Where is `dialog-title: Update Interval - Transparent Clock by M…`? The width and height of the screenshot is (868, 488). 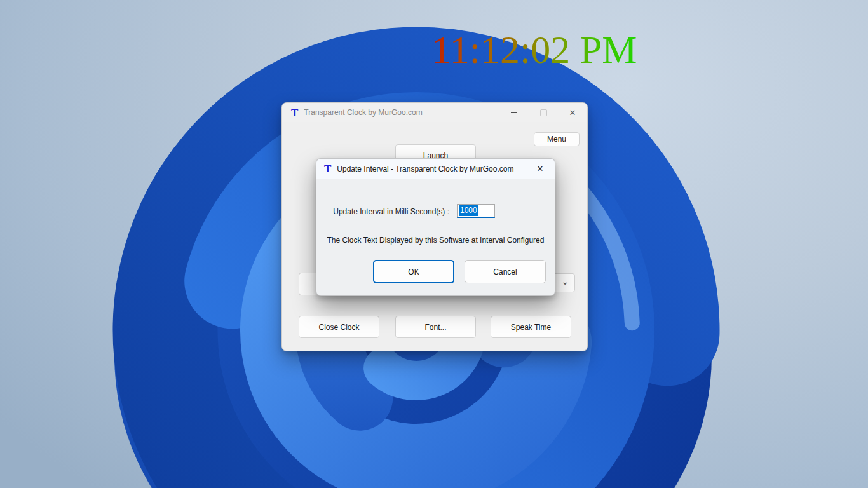
dialog-title: Update Interval - Transparent Clock by M… is located at coordinates (425, 169).